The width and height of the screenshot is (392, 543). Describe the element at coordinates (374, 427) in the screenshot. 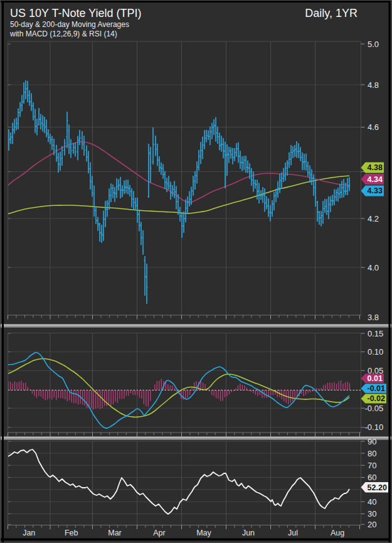

I see `svg-text: -0.10` at that location.